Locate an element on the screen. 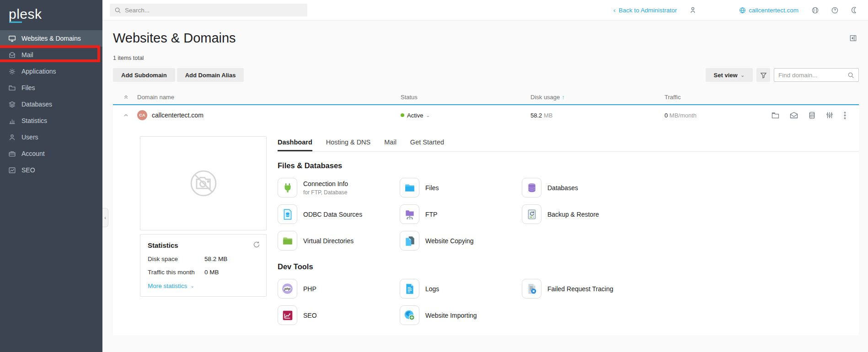 This screenshot has height=352, width=868. sidebar-item-users: Users is located at coordinates (51, 137).